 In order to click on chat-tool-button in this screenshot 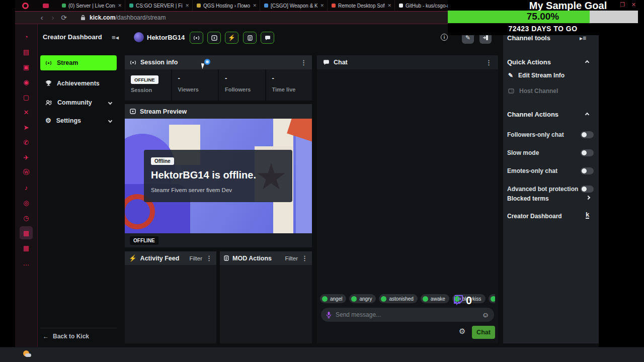, I will do `click(268, 38)`.